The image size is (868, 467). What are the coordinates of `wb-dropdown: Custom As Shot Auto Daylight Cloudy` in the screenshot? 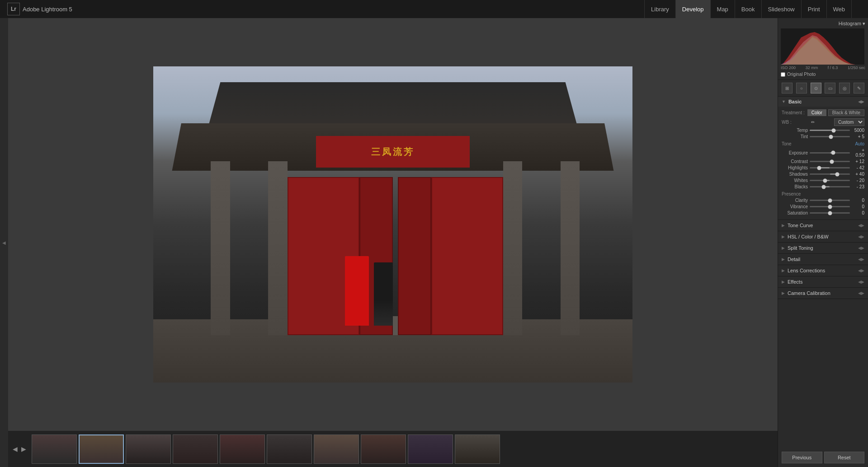 It's located at (849, 122).